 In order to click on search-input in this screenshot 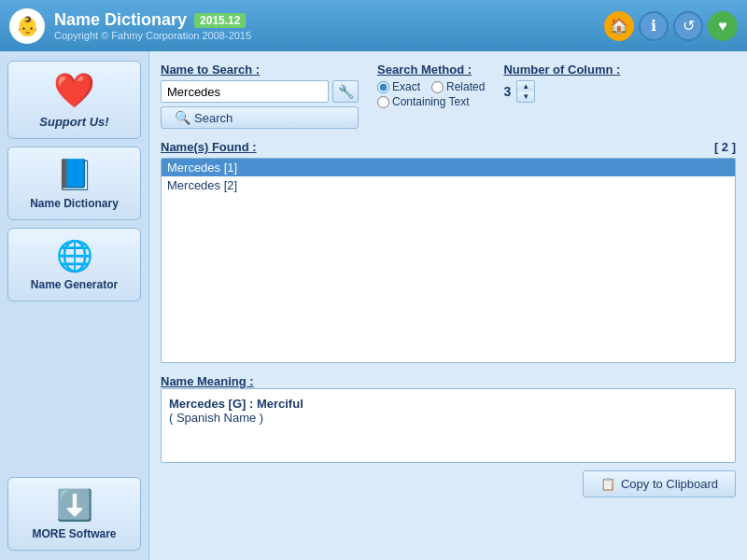, I will do `click(245, 91)`.